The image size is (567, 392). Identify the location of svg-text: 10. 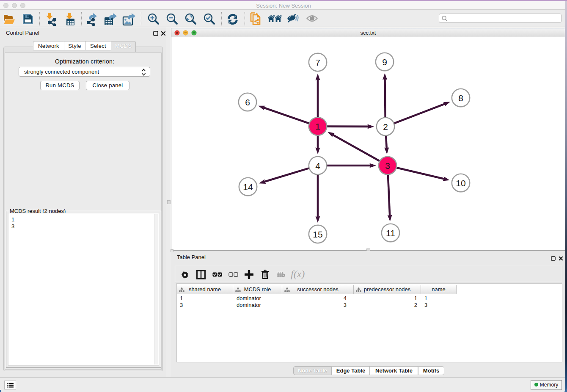
(460, 183).